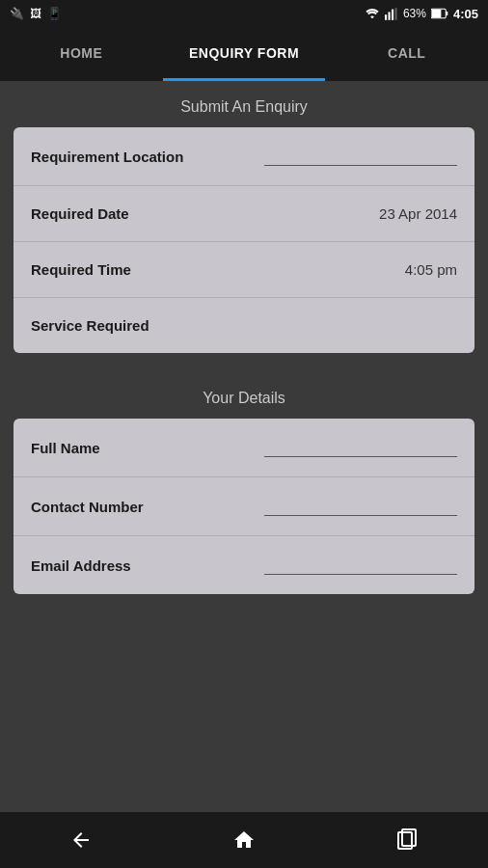 This screenshot has height=868, width=488. I want to click on tab-enquiry: ENQUIRY FORM, so click(245, 54).